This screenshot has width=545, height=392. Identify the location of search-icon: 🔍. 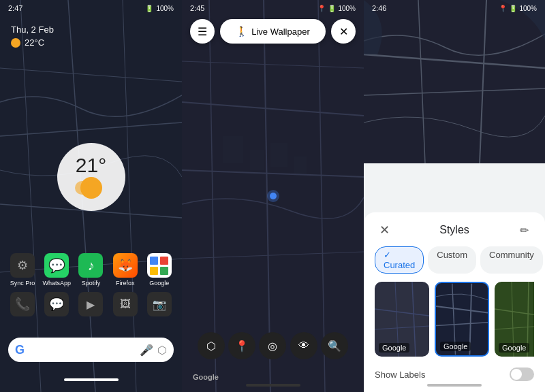
(334, 346).